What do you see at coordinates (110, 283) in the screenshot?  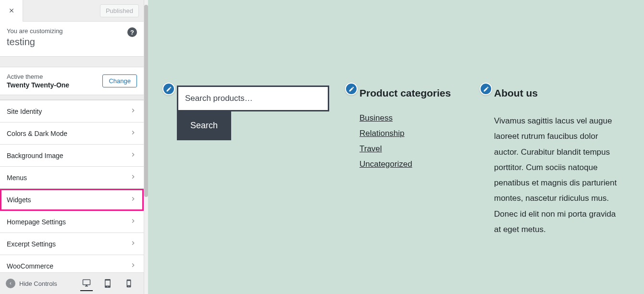 I see `device-buttons` at bounding box center [110, 283].